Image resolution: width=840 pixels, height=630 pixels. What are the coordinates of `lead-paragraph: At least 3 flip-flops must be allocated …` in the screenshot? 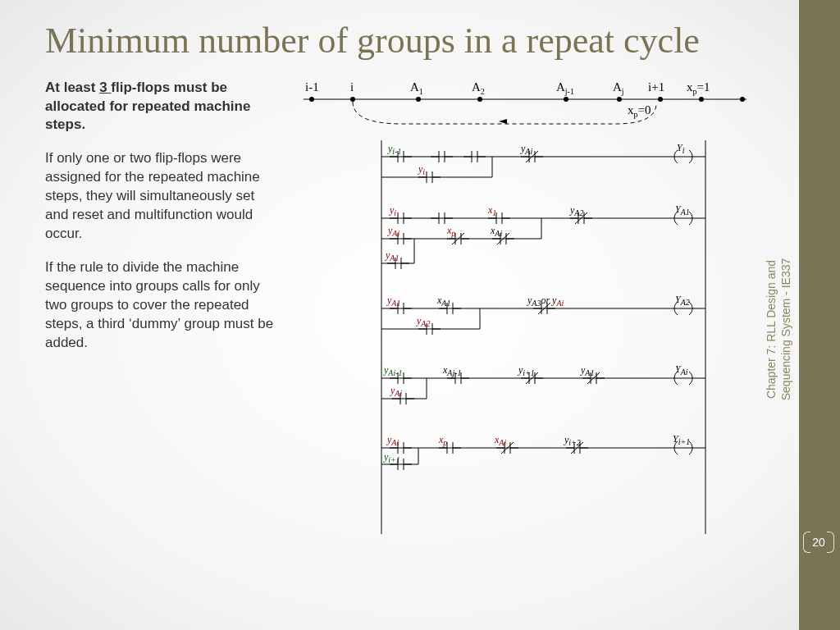 It's located at (162, 107).